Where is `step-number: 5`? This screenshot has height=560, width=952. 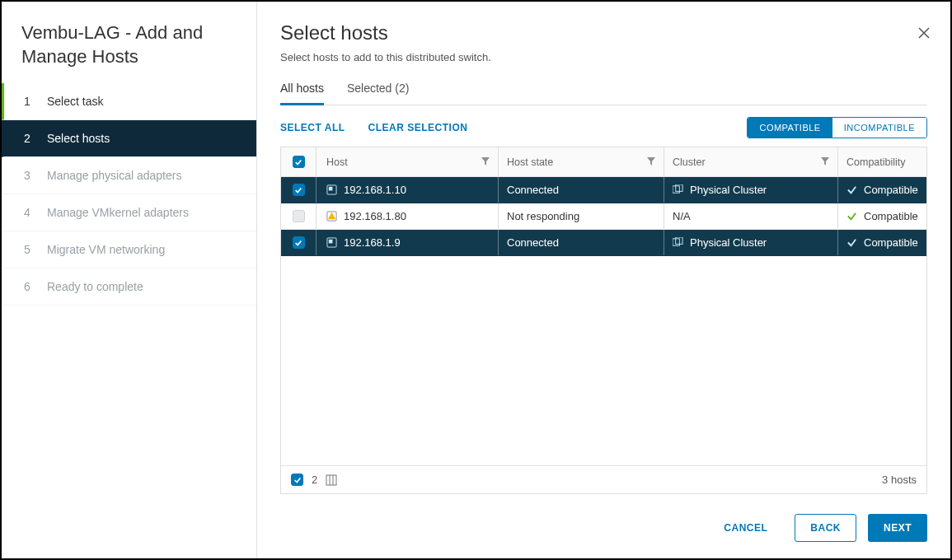
step-number: 5 is located at coordinates (30, 250).